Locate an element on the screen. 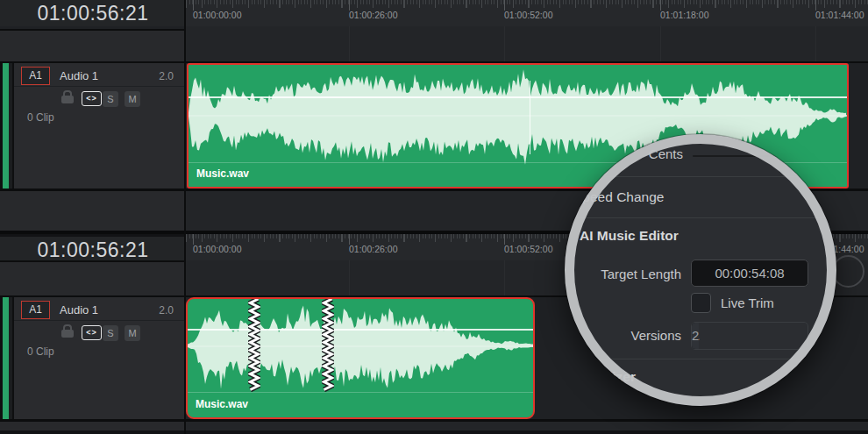 This screenshot has width=868, height=434. clip-label-band-line is located at coordinates (360, 393).